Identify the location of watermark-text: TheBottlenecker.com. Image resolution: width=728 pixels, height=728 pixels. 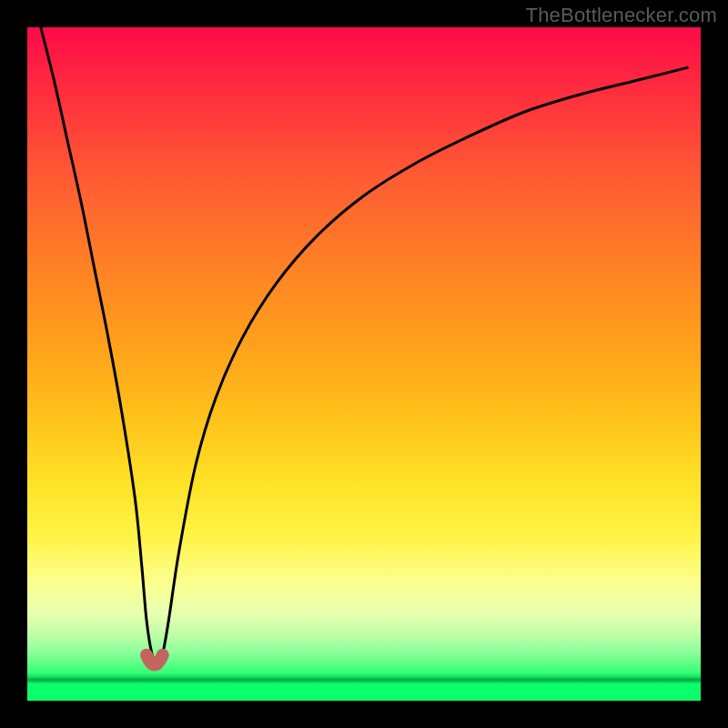
(622, 15).